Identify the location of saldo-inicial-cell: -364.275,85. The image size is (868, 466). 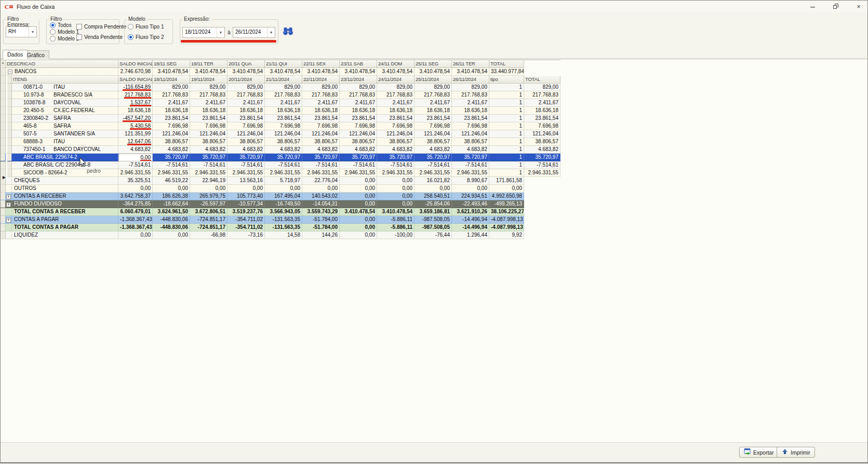
(136, 204).